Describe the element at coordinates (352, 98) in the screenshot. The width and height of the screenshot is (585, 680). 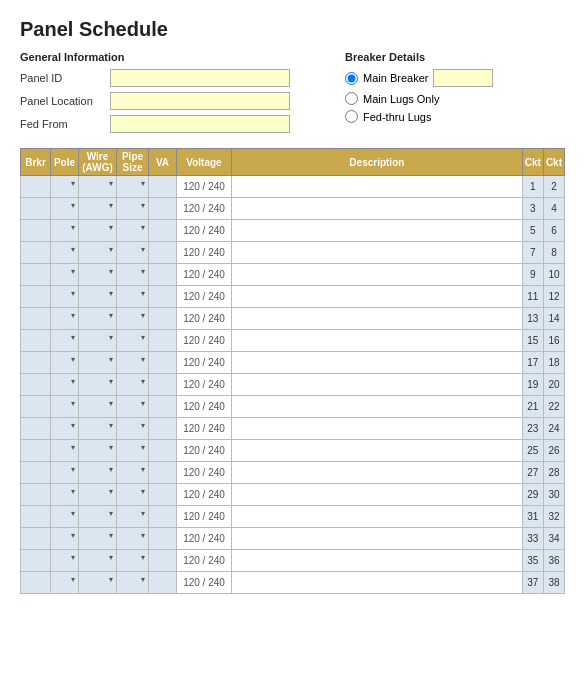
I see `main-lugs-radio` at that location.